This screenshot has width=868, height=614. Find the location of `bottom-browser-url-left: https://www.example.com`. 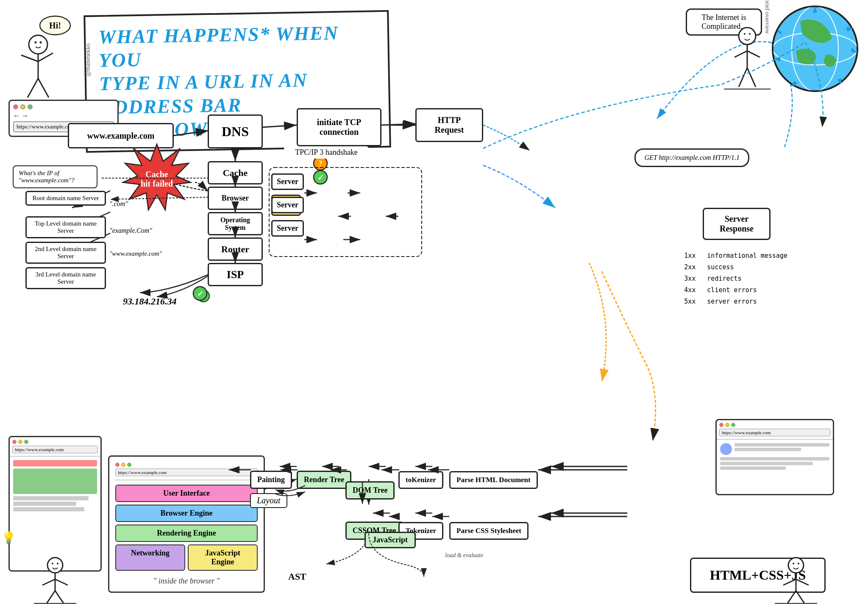

bottom-browser-url-left: https://www.example.com is located at coordinates (55, 449).